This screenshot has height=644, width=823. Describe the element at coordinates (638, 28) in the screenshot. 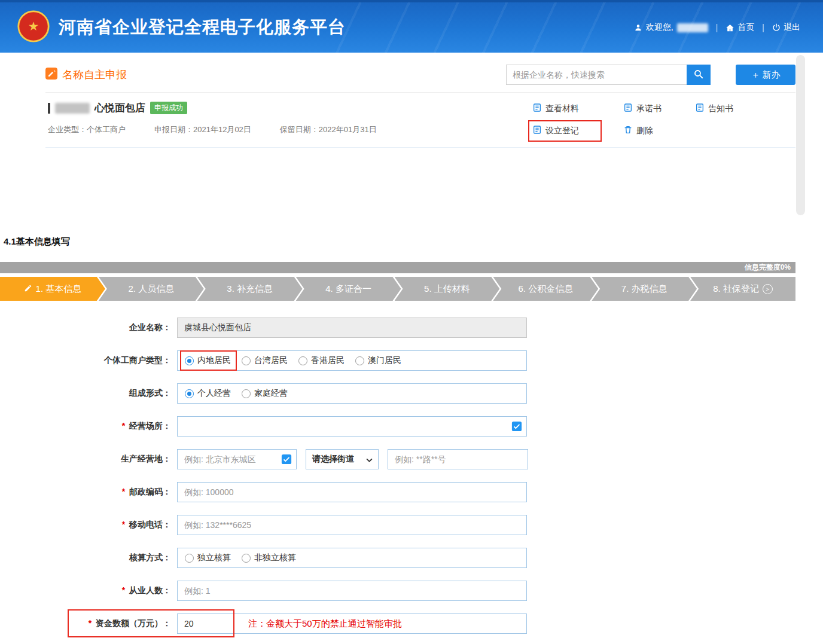

I see `user-icon` at that location.